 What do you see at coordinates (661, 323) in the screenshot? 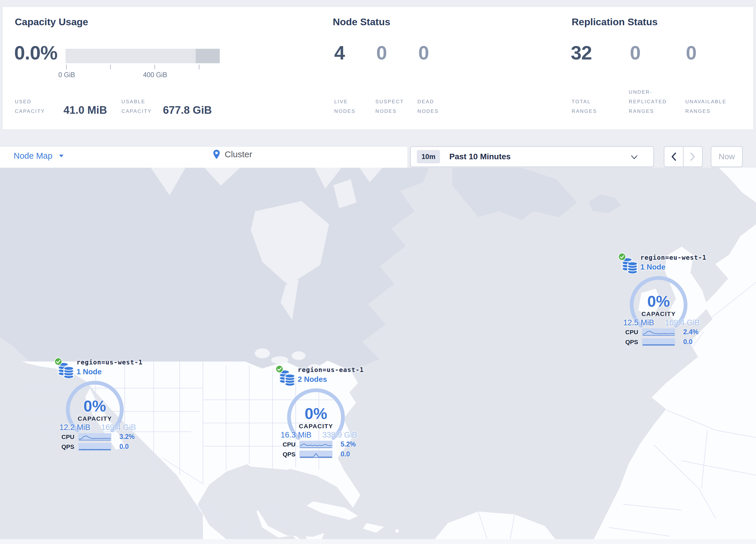
I see `region-capacity-values: 12.5 MiB 169.4 GiB` at bounding box center [661, 323].